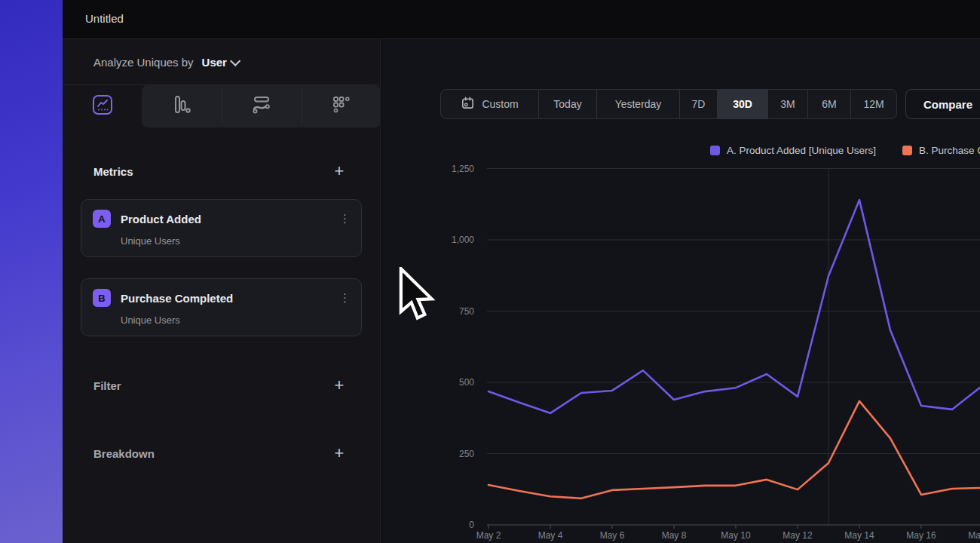  What do you see at coordinates (222, 308) in the screenshot?
I see `metric-card: B Purchase Completed ⋮ Unique Users` at bounding box center [222, 308].